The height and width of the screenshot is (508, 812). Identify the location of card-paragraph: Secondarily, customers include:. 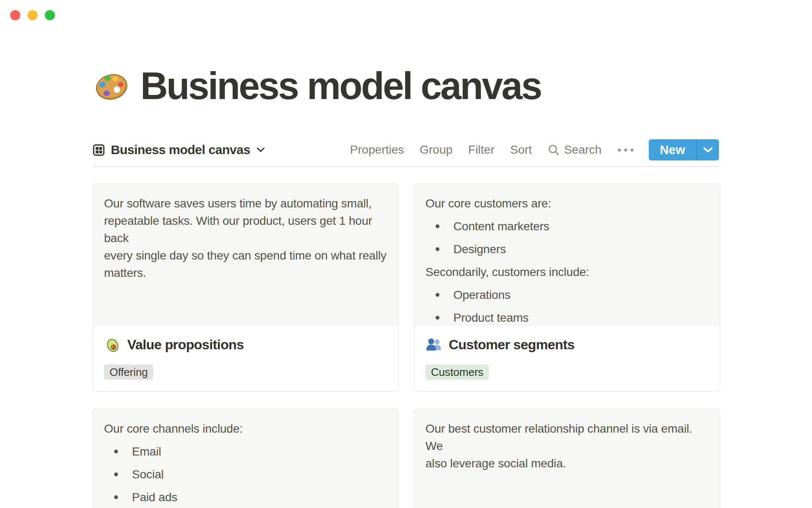
(567, 272).